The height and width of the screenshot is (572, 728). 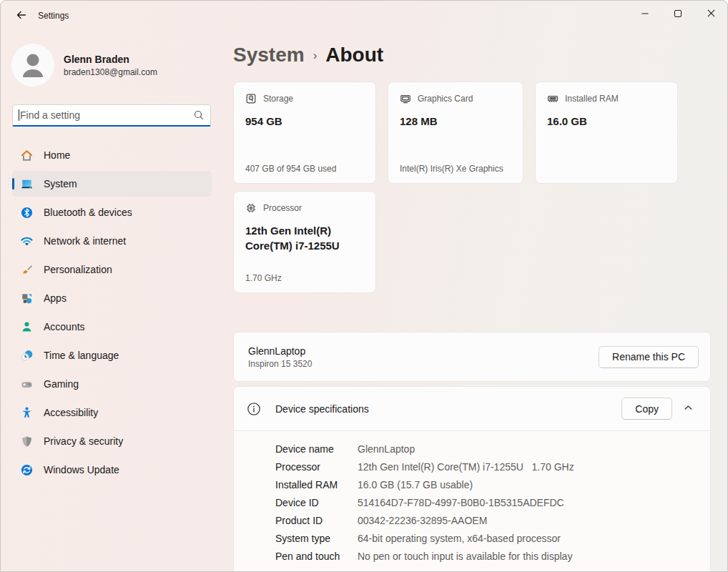 I want to click on spec-label: Product ID, so click(x=316, y=521).